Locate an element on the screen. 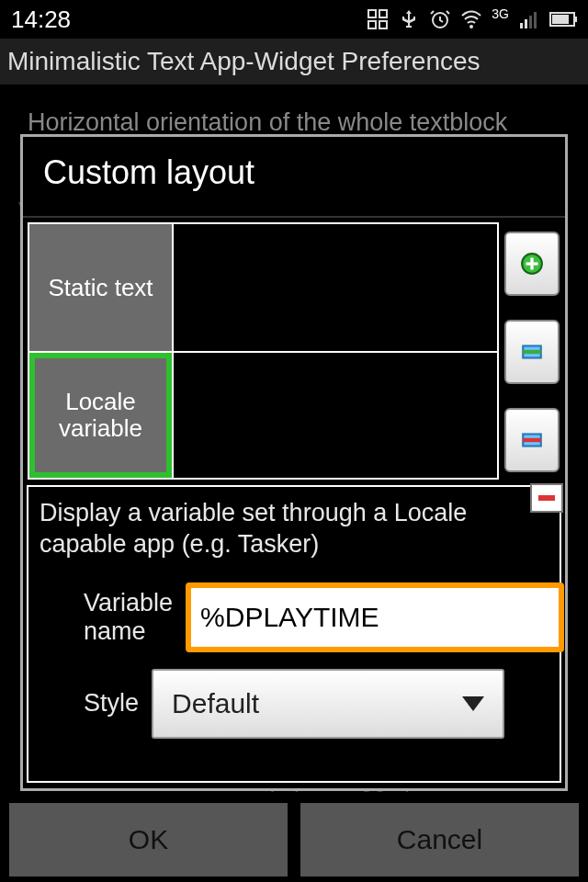 The width and height of the screenshot is (588, 882). dialog-title: Custom layout is located at coordinates (294, 177).